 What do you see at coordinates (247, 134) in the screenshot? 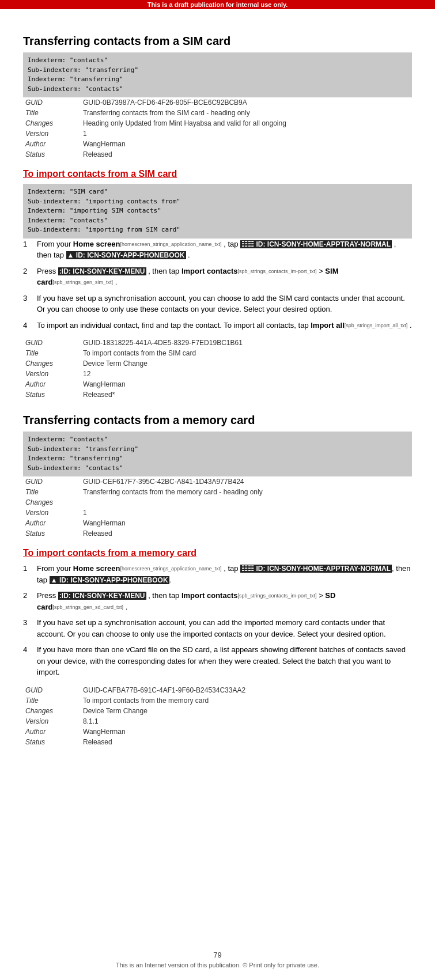
I see `version-value: 1` at bounding box center [247, 134].